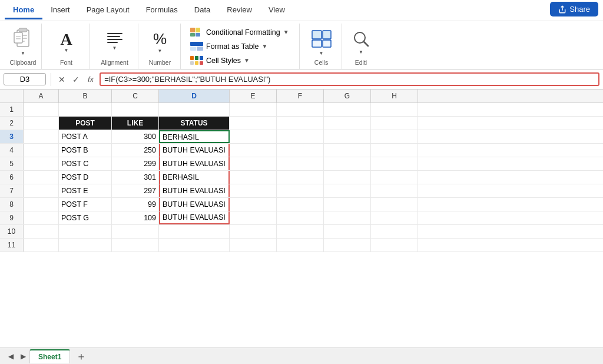  I want to click on cell-D5: BUTUH EVALUASI, so click(194, 164).